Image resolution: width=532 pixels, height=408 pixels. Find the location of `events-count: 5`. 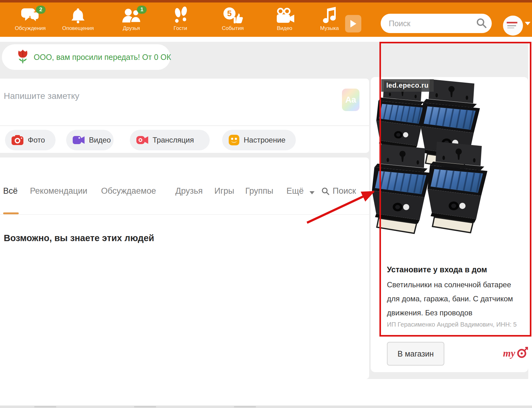

events-count: 5 is located at coordinates (230, 13).